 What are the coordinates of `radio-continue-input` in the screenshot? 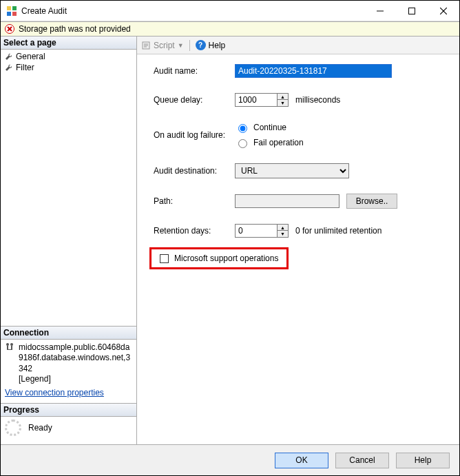 It's located at (242, 128).